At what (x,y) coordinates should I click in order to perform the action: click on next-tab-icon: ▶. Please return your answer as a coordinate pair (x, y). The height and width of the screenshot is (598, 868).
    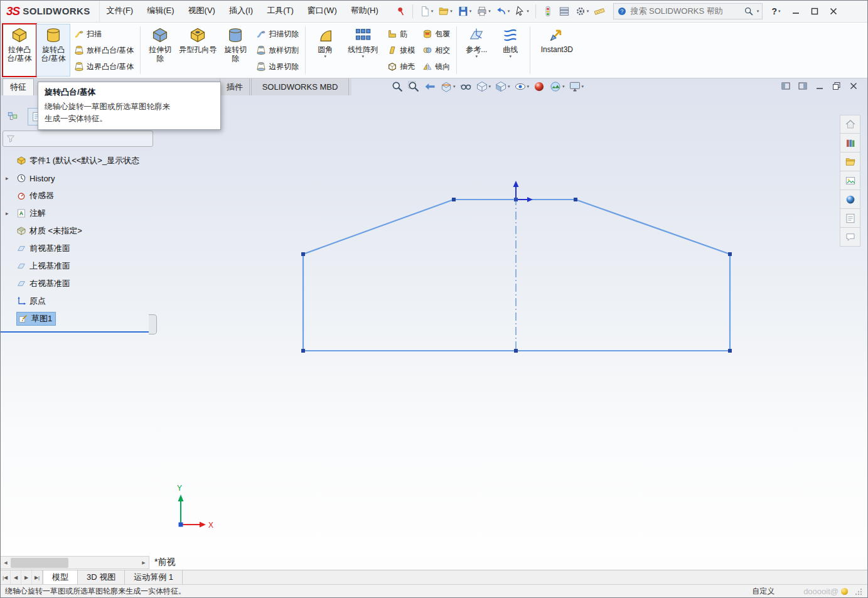
    Looking at the image, I should click on (26, 577).